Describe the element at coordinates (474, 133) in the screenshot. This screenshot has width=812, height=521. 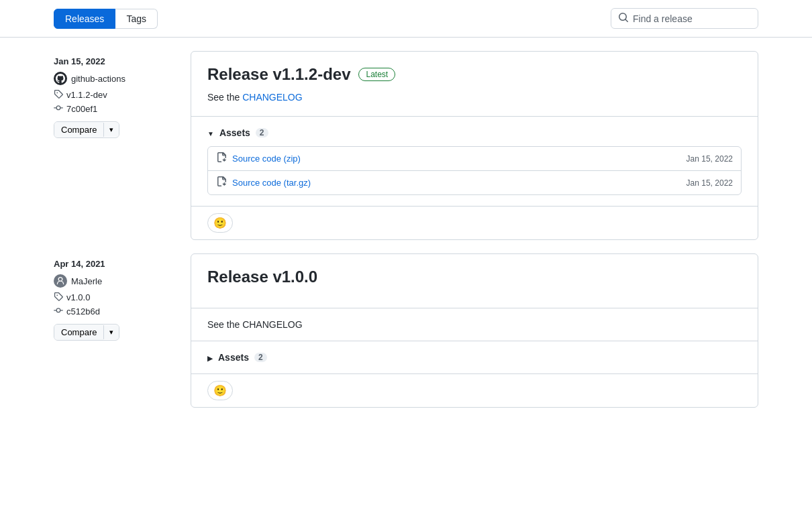
I see `assets-toggle: Assets 2` at that location.